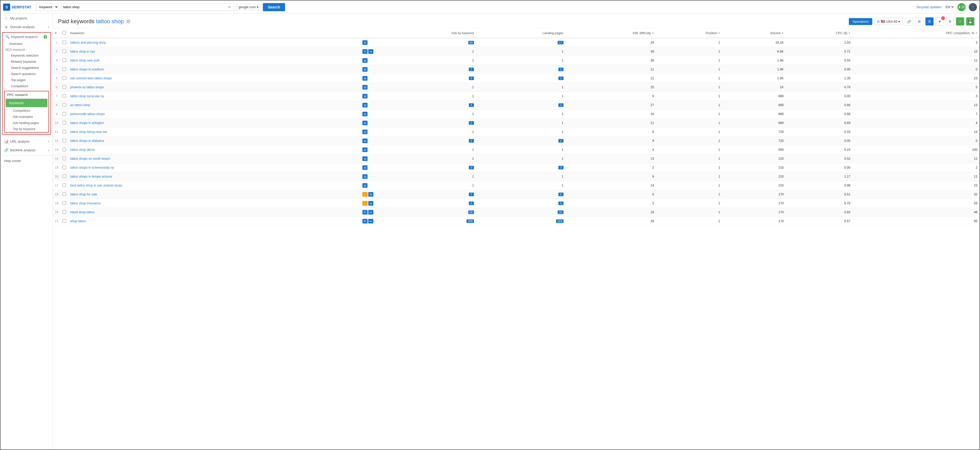 The image size is (980, 450). What do you see at coordinates (64, 33) in the screenshot?
I see `select-all-checkbox` at bounding box center [64, 33].